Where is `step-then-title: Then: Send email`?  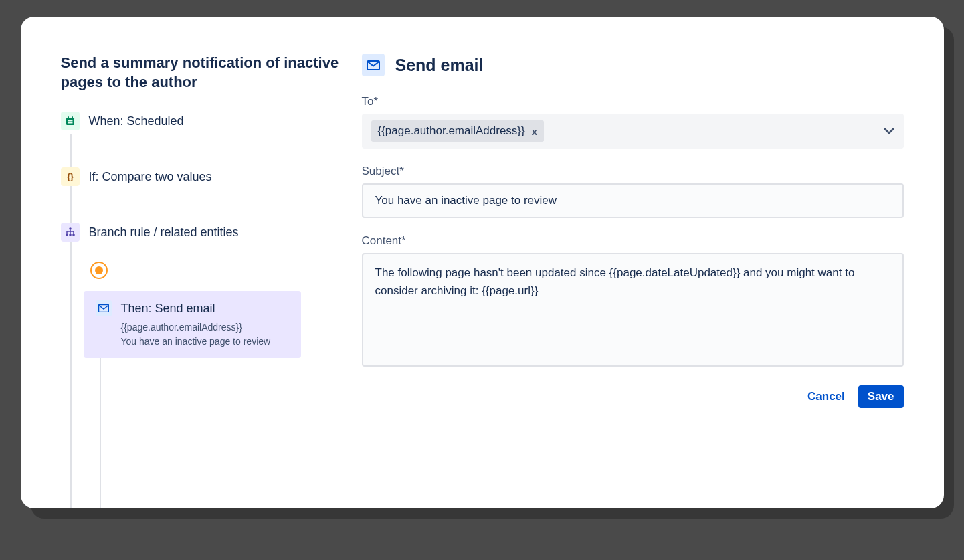
step-then-title: Then: Send email is located at coordinates (169, 309).